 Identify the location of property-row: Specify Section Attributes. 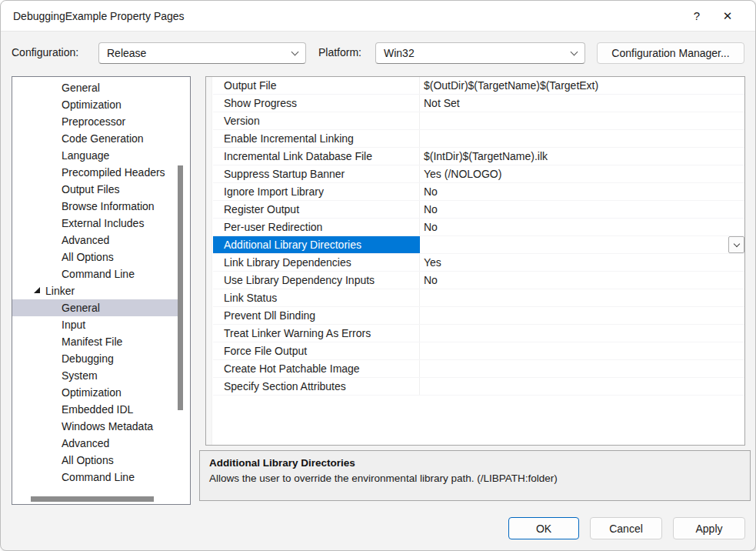
(478, 386).